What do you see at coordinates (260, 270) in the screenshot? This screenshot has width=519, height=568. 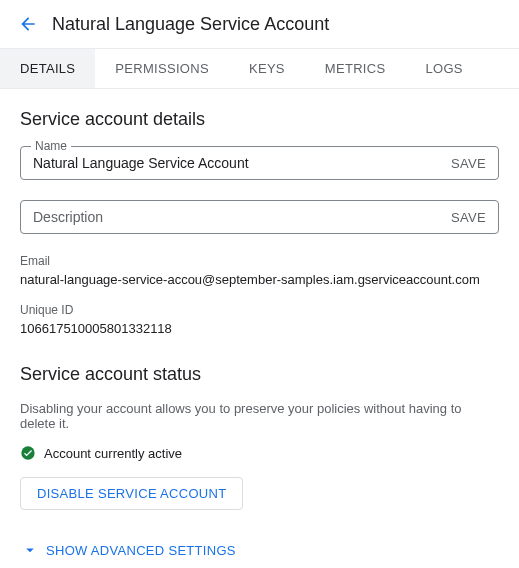 I see `email-field: Email natural-language-service-accou@sep…` at bounding box center [260, 270].